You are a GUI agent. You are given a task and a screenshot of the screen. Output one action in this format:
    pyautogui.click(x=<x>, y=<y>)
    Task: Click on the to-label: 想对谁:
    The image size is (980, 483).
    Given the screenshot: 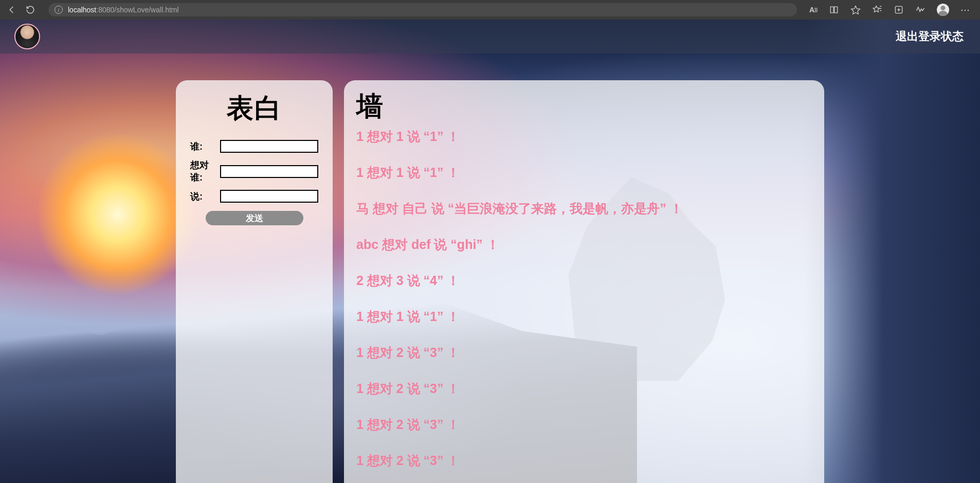 What is the action you would take?
    pyautogui.click(x=205, y=171)
    